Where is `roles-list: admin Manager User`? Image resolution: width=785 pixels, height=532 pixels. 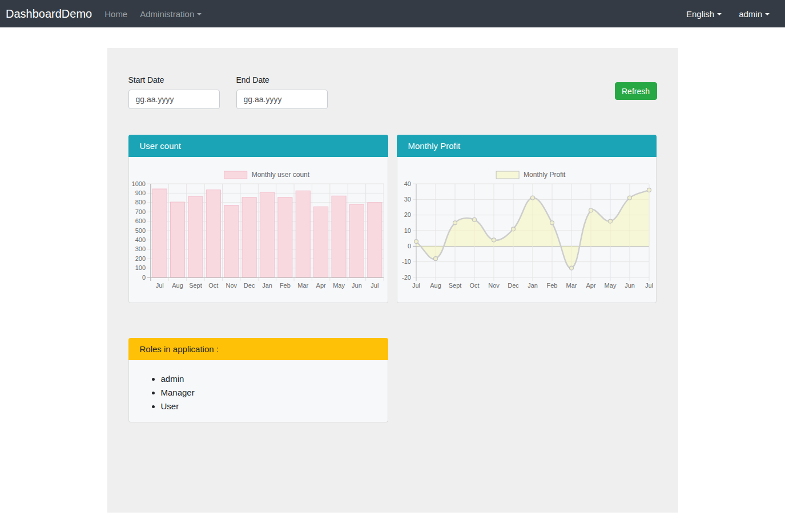
roles-list: admin Manager User is located at coordinates (258, 393).